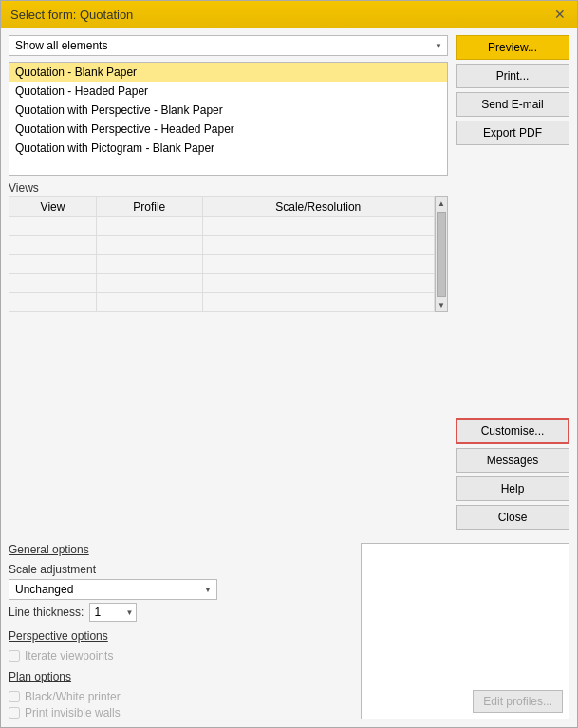 Image resolution: width=578 pixels, height=728 pixels. I want to click on scroll-down-icon: ▼, so click(441, 306).